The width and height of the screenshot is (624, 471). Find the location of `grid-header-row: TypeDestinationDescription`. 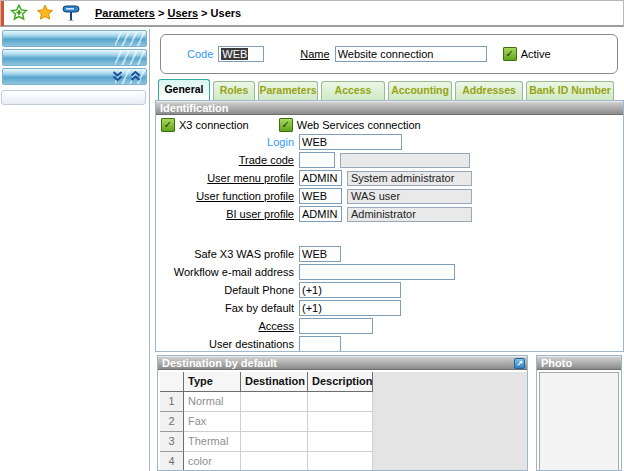

grid-header-row: TypeDestinationDescription is located at coordinates (344, 382).